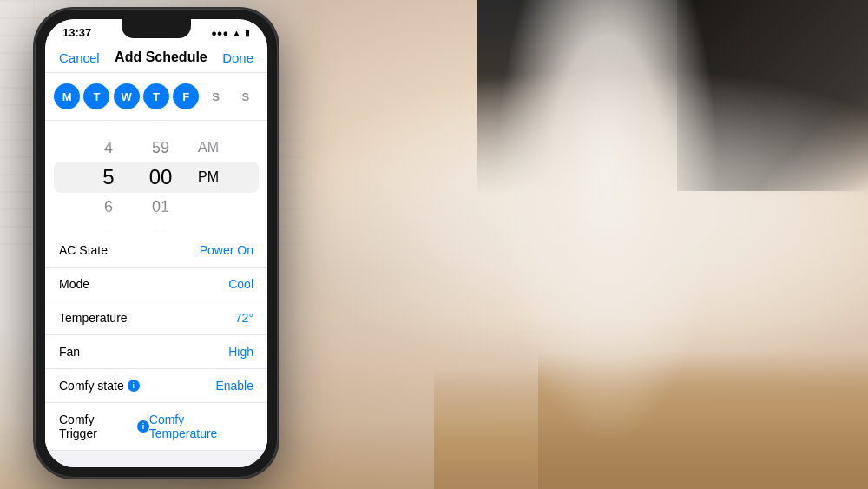  I want to click on hour-4: 4, so click(108, 148).